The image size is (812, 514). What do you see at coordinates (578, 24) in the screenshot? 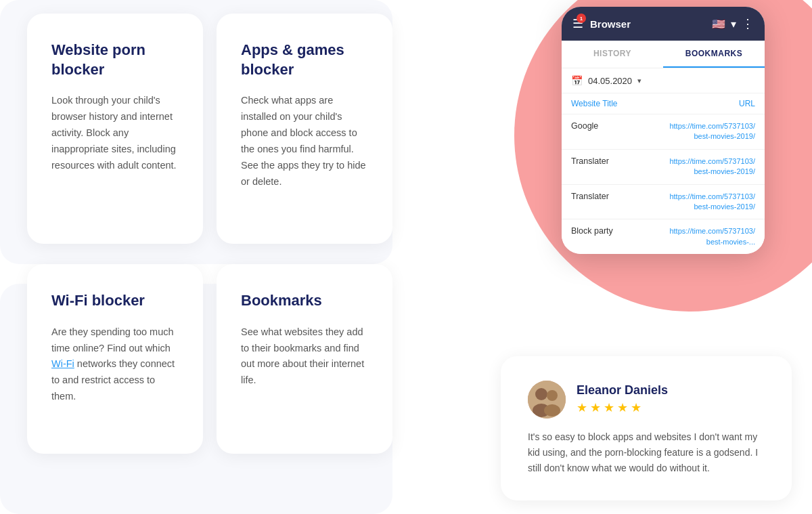
I see `menu-icon: ☰ 1` at bounding box center [578, 24].